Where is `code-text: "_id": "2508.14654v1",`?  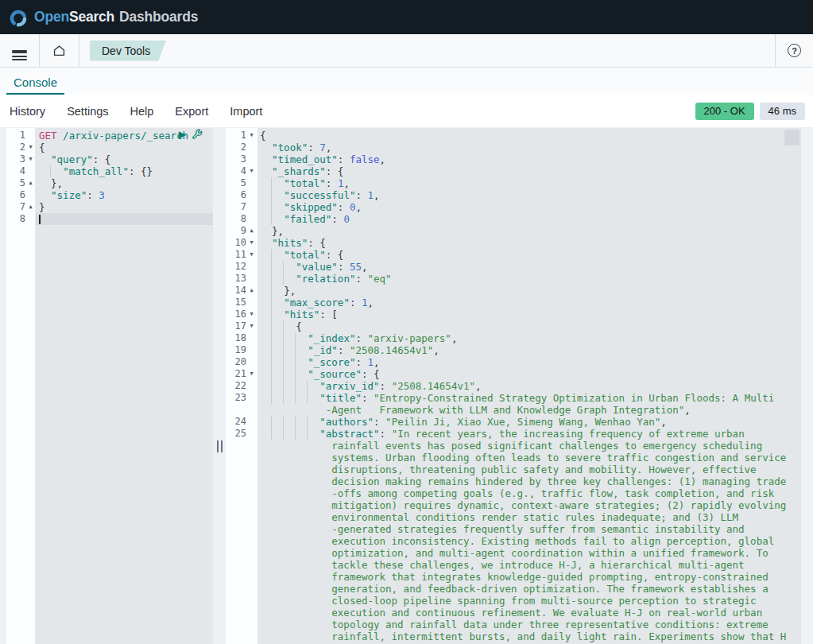
code-text: "_id": "2508.14654v1", is located at coordinates (529, 350).